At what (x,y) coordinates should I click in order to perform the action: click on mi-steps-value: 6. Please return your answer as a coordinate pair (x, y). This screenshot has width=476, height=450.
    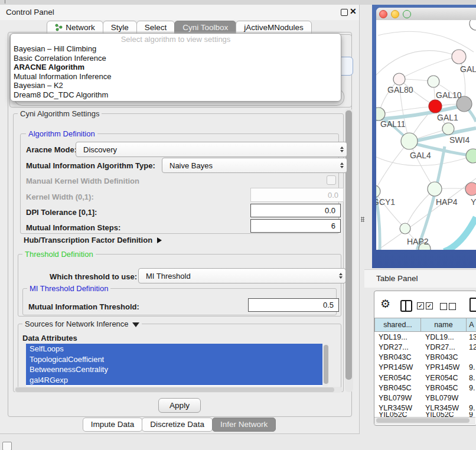
    Looking at the image, I should click on (333, 226).